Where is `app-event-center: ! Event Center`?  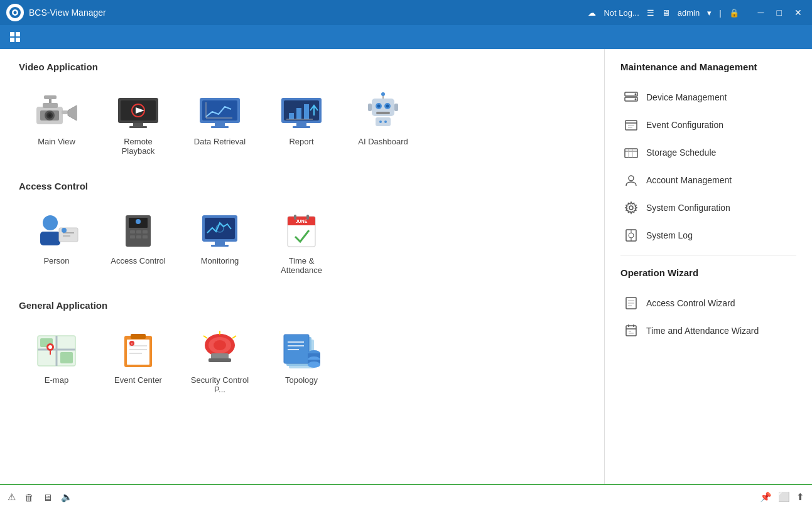
app-event-center: ! Event Center is located at coordinates (138, 362).